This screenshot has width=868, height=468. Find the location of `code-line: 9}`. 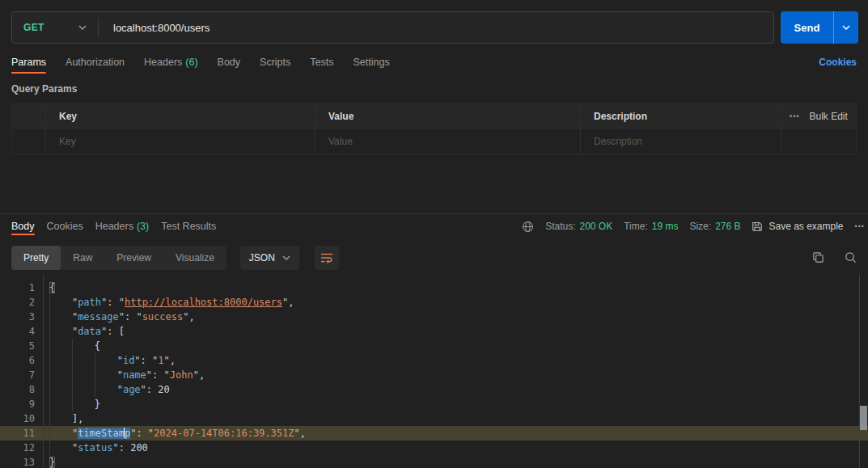

code-line: 9} is located at coordinates (434, 404).